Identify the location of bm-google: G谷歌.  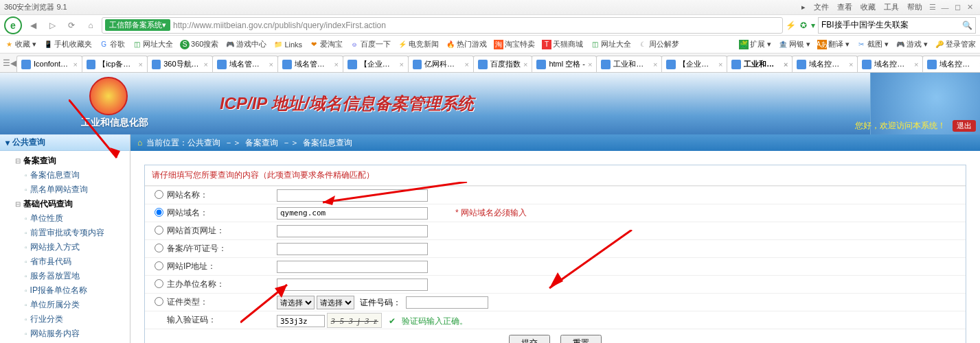
(112, 44).